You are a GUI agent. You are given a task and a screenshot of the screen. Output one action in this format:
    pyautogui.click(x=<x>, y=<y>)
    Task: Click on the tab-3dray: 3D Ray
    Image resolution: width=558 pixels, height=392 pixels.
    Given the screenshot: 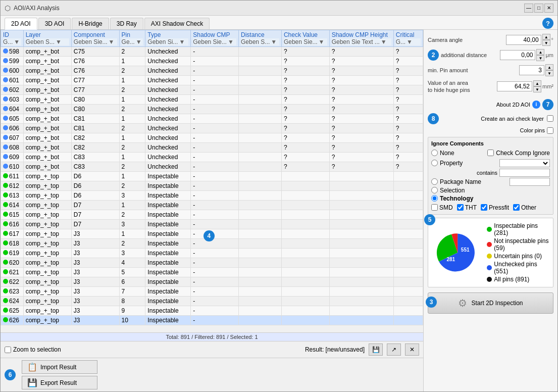 What is the action you would take?
    pyautogui.click(x=127, y=23)
    